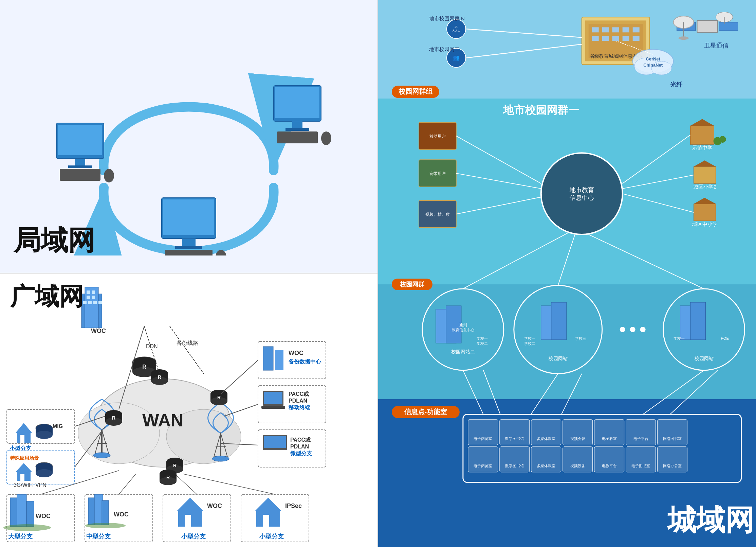 Image resolution: width=756 pixels, height=547 pixels. I want to click on svg-text: IPSec, so click(293, 506).